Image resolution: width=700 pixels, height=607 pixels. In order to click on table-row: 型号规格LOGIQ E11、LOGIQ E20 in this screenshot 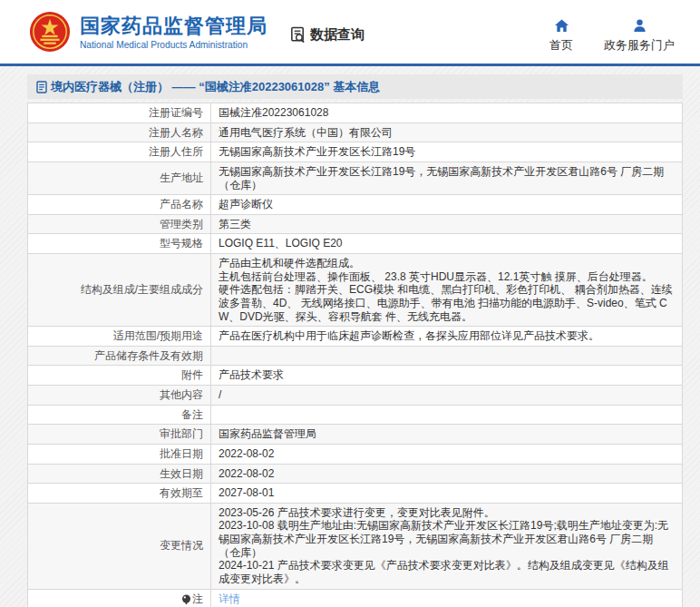, I will do `click(355, 244)`.